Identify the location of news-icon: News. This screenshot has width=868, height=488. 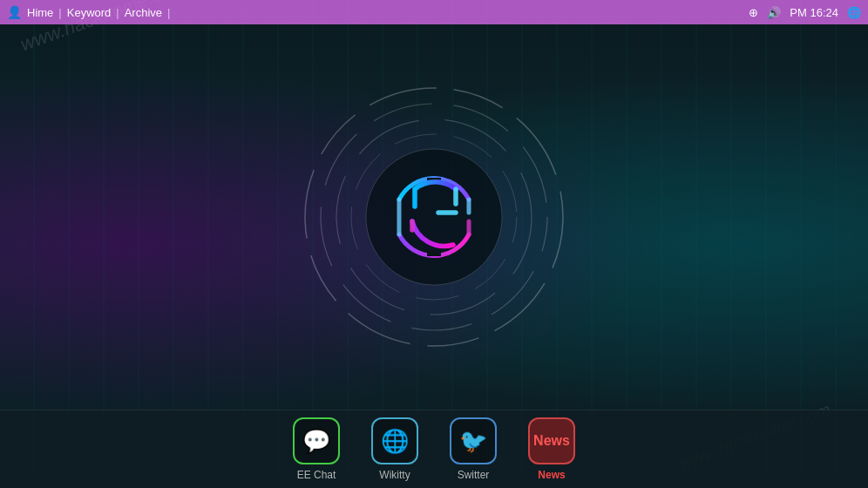
(552, 441).